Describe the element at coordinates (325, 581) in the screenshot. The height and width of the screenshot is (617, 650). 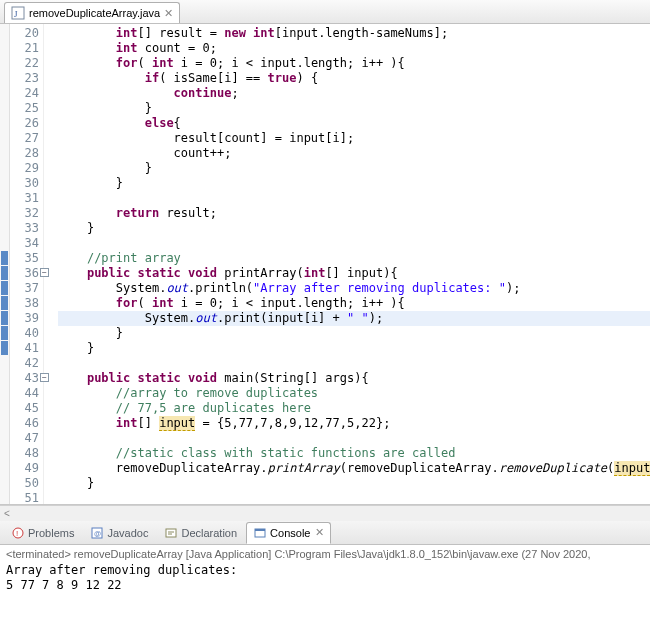
I see `console-view: <terminated> removeDuplicateArray [Java …` at that location.